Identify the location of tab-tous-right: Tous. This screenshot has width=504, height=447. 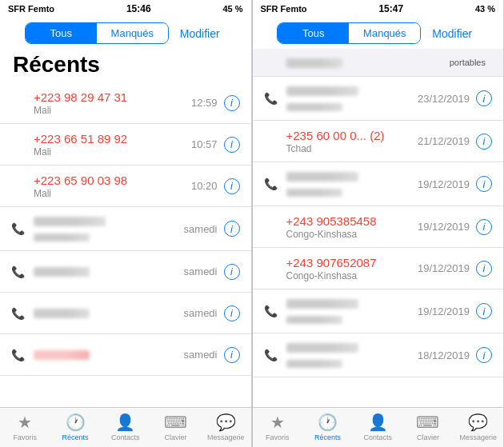
(314, 34).